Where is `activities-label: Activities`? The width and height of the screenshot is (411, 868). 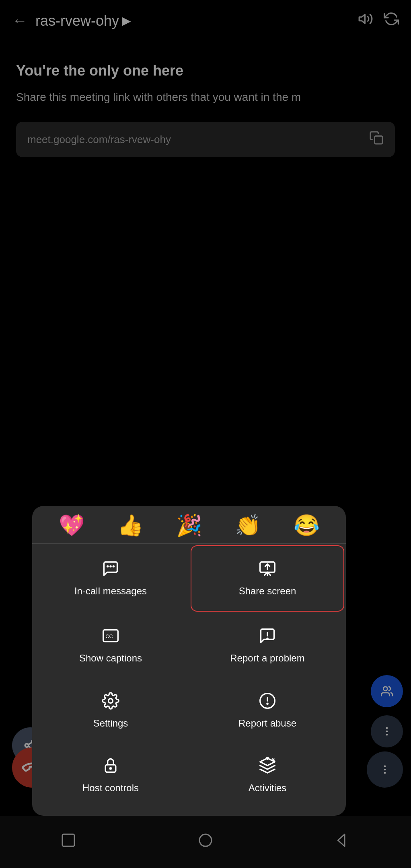
activities-label: Activities is located at coordinates (268, 788).